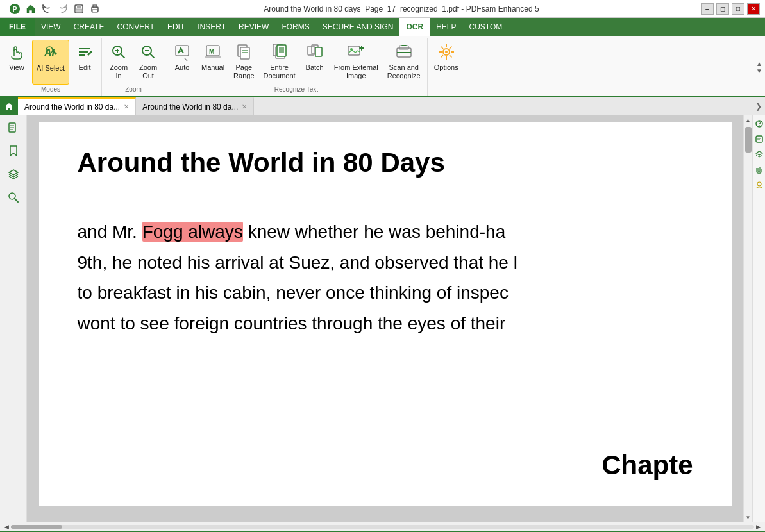  What do you see at coordinates (723, 9) in the screenshot?
I see `restore-button: ◻` at bounding box center [723, 9].